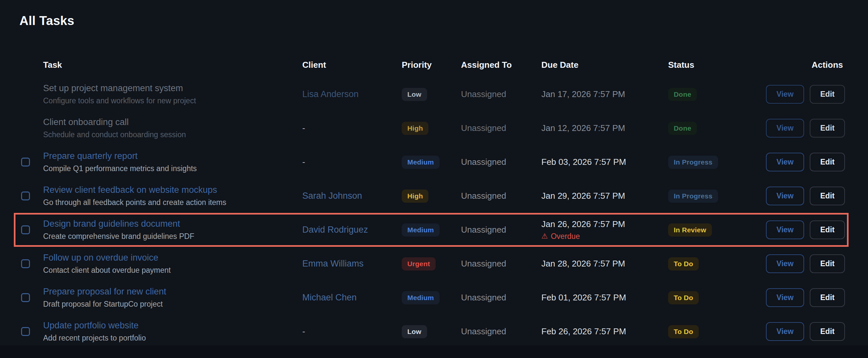 This screenshot has height=358, width=868. What do you see at coordinates (330, 298) in the screenshot?
I see `client-link: Michael Chen` at bounding box center [330, 298].